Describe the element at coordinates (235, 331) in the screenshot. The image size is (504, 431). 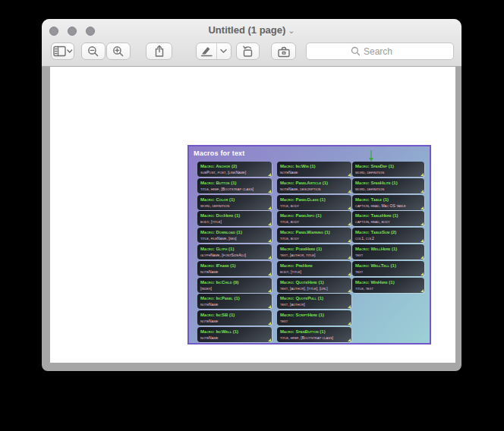
I see `macro-box-title: Macro: IncWell (1)` at that location.